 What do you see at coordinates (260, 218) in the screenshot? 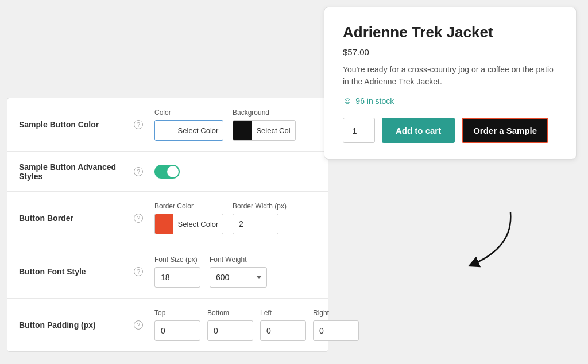
I see `border-width-group: Border Width (px)` at bounding box center [260, 218].